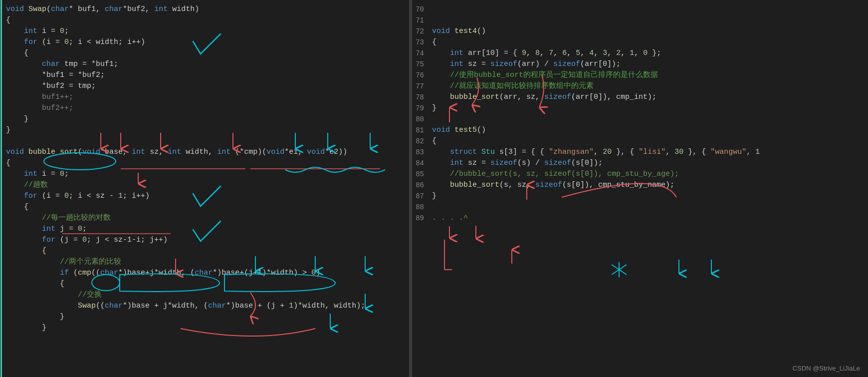 The height and width of the screenshot is (377, 868). Describe the element at coordinates (640, 31) in the screenshot. I see `right-code-line: 72 void test4()` at that location.